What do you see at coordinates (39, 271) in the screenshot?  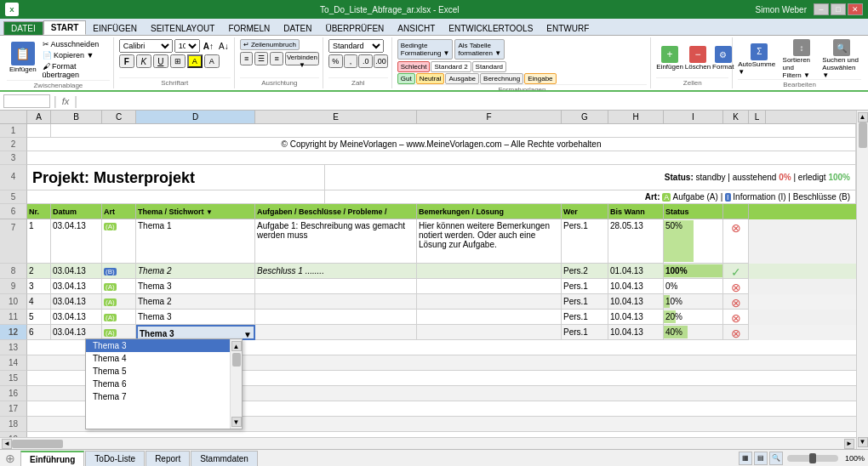 I see `cell-8-nr: 2` at bounding box center [39, 271].